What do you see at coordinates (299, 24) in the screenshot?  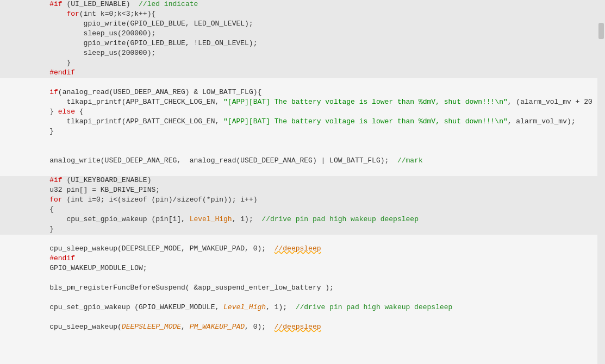 I see `code-line: gpio_write(GPIO_LED_BLUE, LED_ON_LEVEL);` at bounding box center [299, 24].